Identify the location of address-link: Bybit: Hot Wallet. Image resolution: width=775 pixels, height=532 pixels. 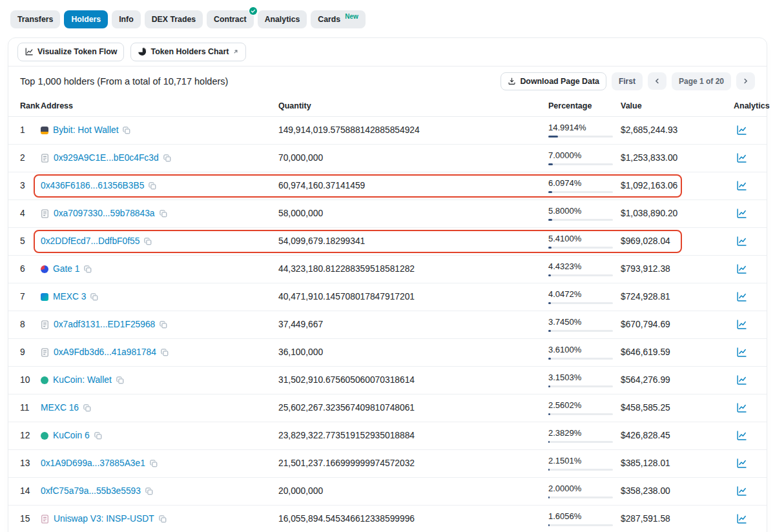
(85, 130).